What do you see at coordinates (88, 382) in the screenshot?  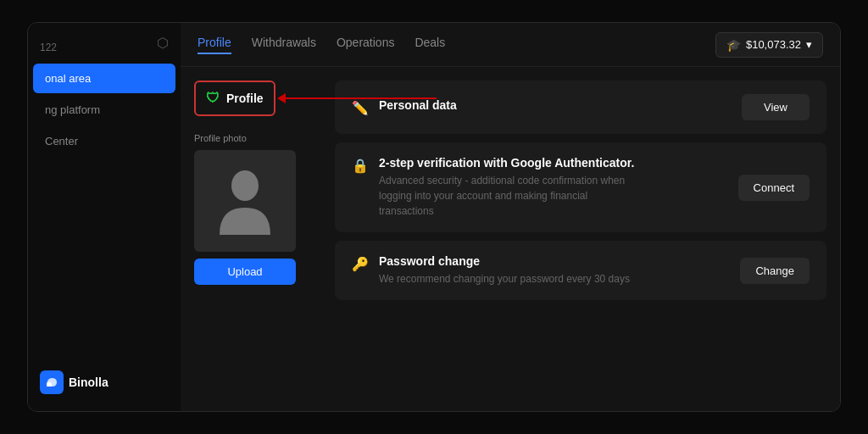 I see `binolla-brand-text: Binolla` at bounding box center [88, 382].